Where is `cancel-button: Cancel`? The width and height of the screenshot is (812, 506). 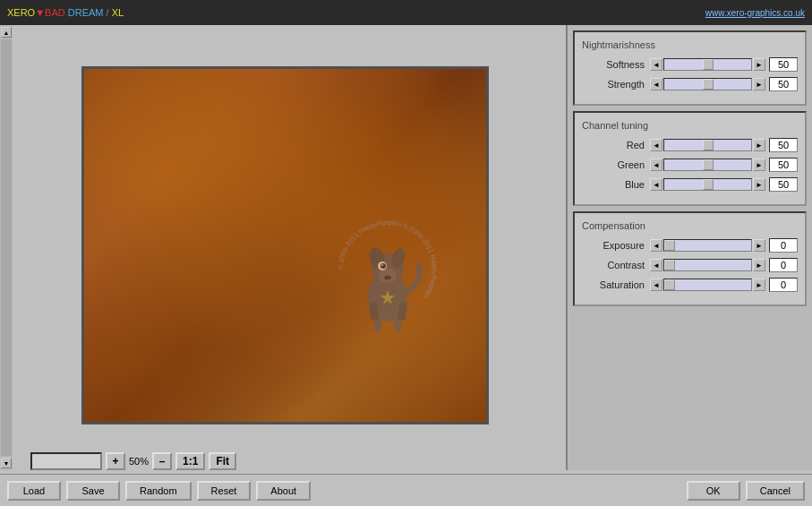
cancel-button: Cancel is located at coordinates (775, 491).